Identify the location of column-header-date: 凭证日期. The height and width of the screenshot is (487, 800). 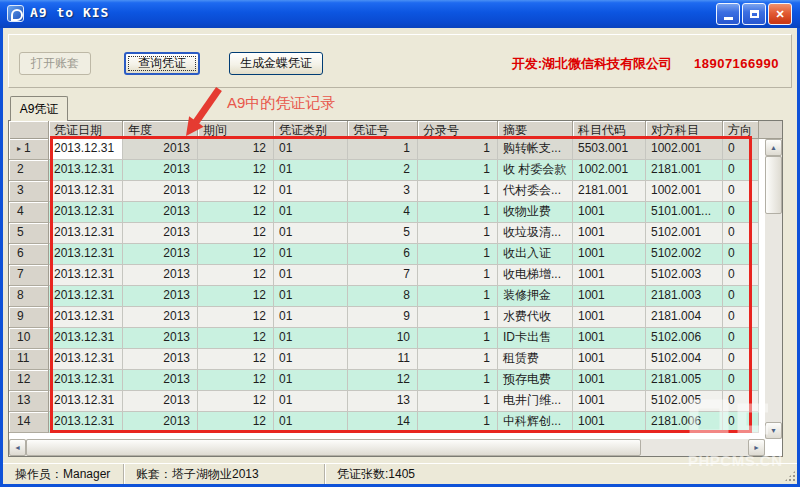
(86, 130).